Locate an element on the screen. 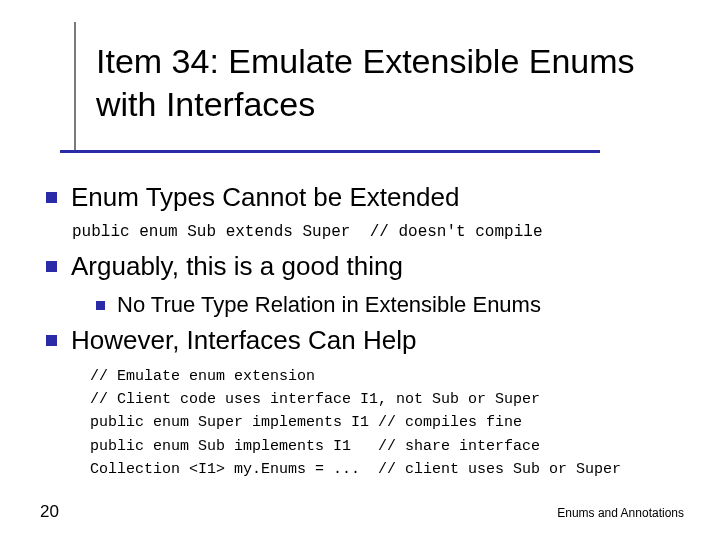 Image resolution: width=720 pixels, height=540 pixels. bullet-row: Enum Types Cannot be Extended is located at coordinates (368, 198).